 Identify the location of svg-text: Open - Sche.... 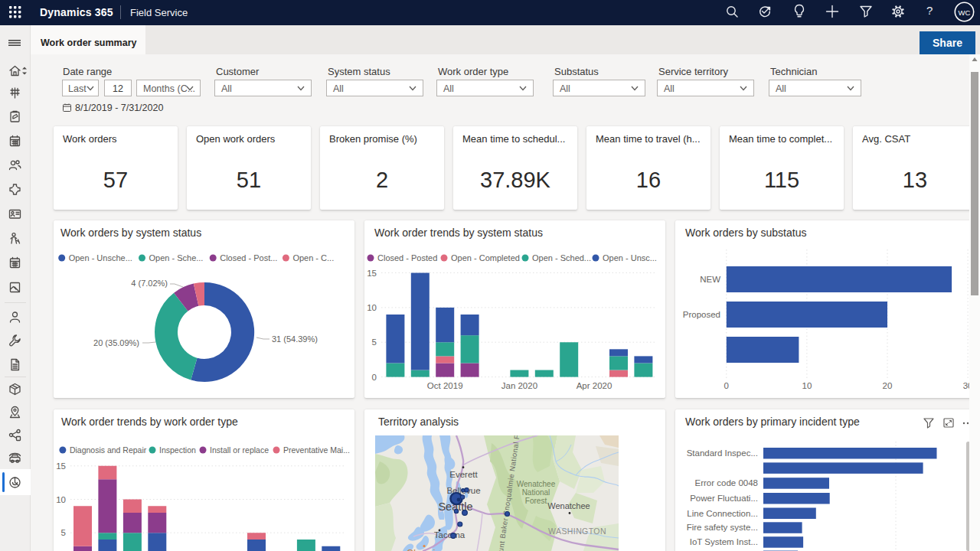
(176, 258).